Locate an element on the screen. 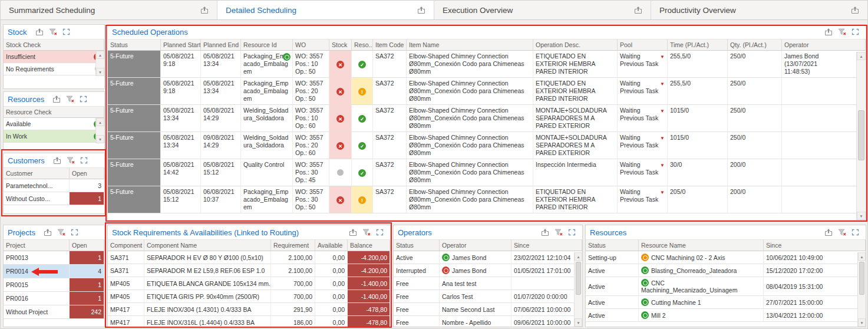 Image resolution: width=868 pixels, height=329 pixels. column-header-operator: Operator is located at coordinates (476, 245).